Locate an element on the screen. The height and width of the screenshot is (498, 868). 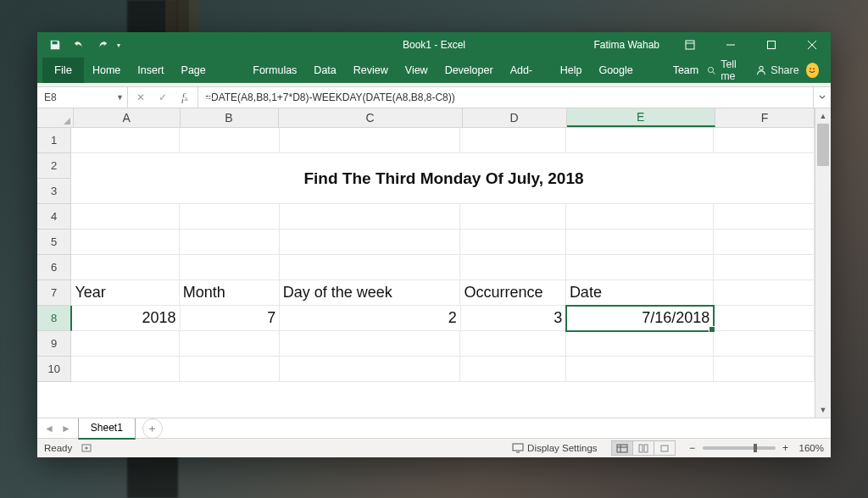
formula-bar-expand-icon is located at coordinates (822, 97).